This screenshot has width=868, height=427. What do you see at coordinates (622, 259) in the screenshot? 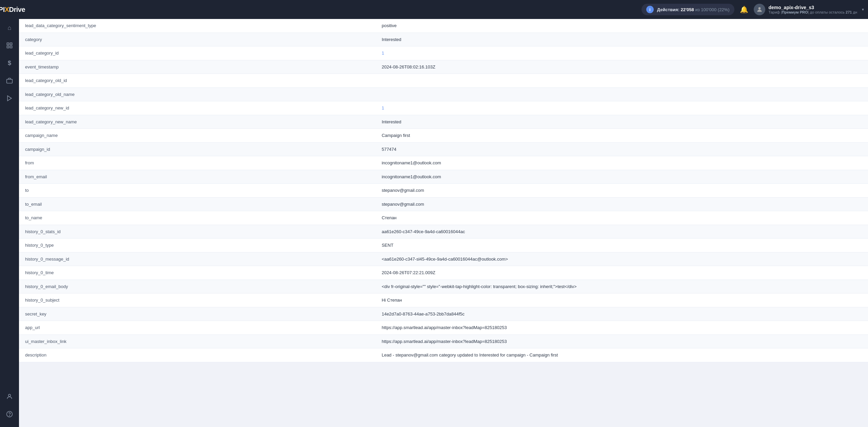
I see `field-value: <aa61e260-c347-sl45-49ce-9a4d-ca60016044…` at bounding box center [622, 259].